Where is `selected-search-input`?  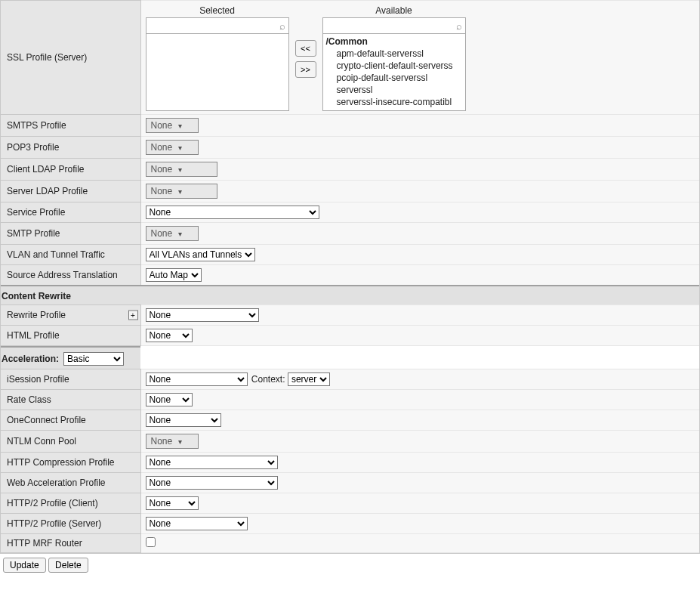 selected-search-input is located at coordinates (211, 26).